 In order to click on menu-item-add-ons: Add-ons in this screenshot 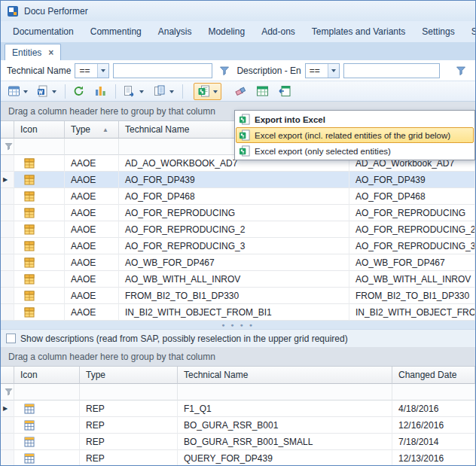, I will do `click(279, 32)`.